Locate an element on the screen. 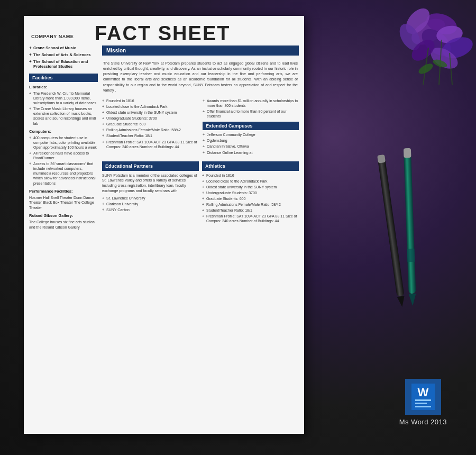 Image resolution: width=476 pixels, height=455 pixels. left-facts-list: Founded in 1816 Located close to the Adi… is located at coordinates (150, 124).